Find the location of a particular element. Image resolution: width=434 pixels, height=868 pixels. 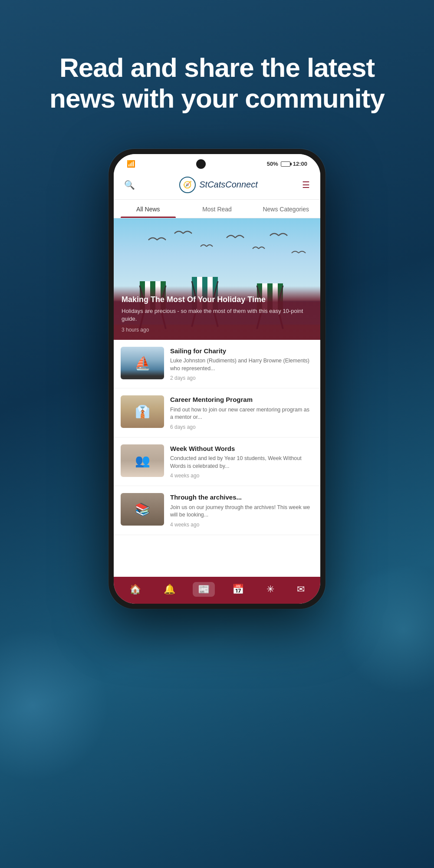

sailing-thumbnail is located at coordinates (142, 363).